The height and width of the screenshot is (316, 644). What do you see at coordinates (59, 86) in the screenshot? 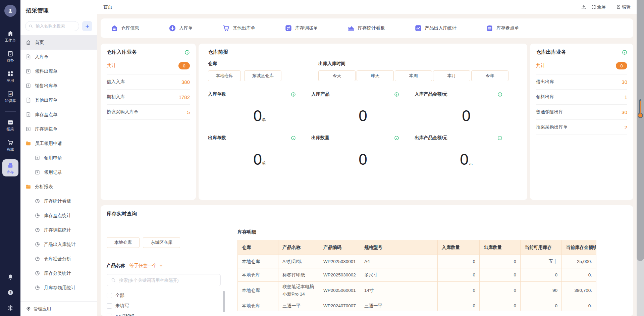
I see `sidebar-item-sales-outbound: 销售出库单` at bounding box center [59, 86].